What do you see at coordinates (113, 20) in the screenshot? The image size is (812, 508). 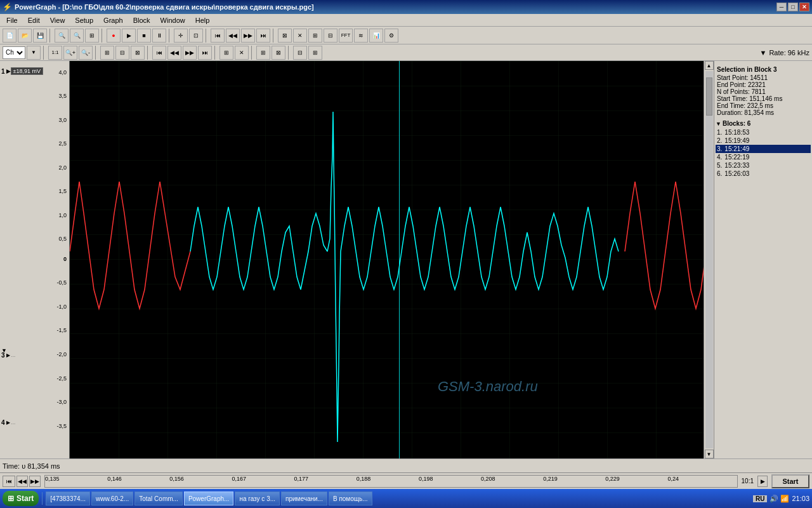 I see `menu-graph: Graph` at bounding box center [113, 20].